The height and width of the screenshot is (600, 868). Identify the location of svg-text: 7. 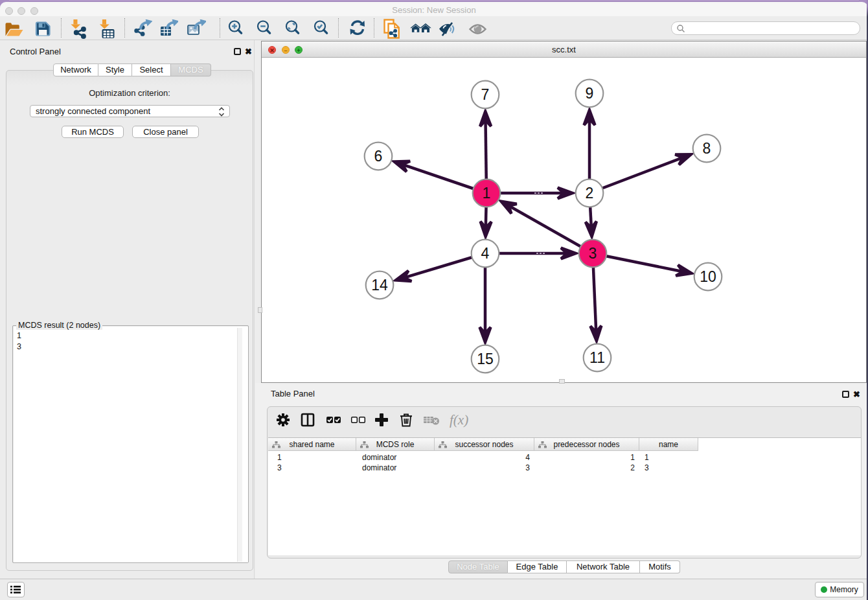
(486, 95).